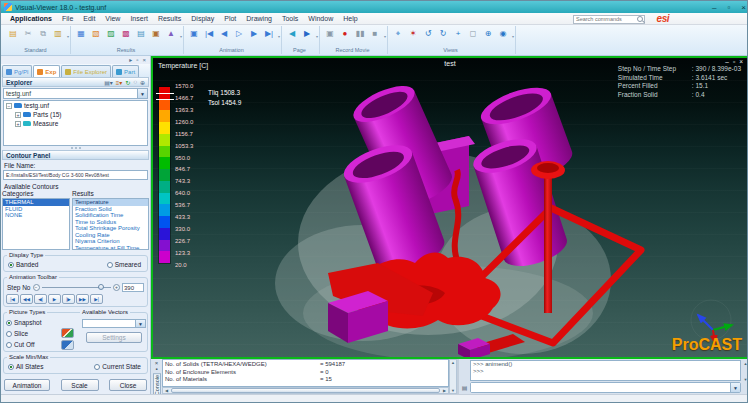 Image resolution: width=748 pixels, height=403 pixels. I want to click on category-item: NONE, so click(36, 216).